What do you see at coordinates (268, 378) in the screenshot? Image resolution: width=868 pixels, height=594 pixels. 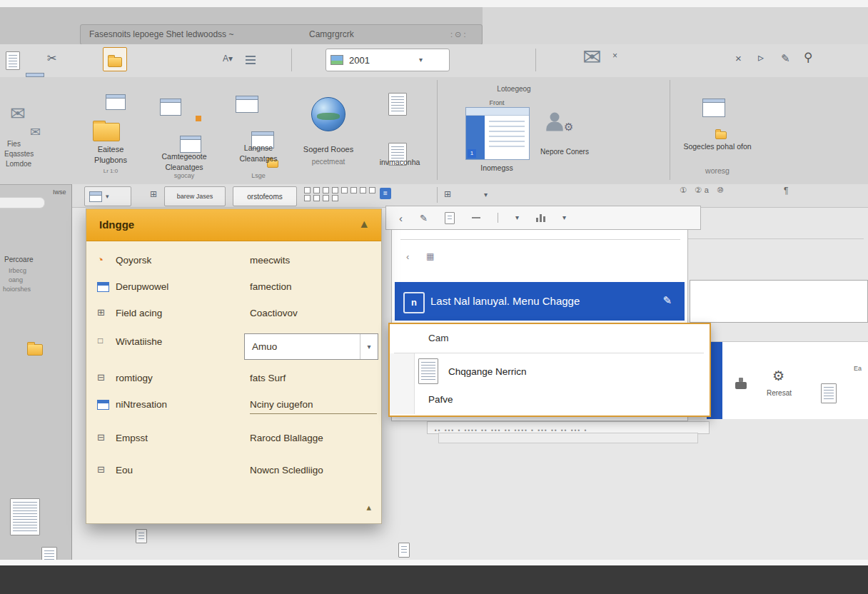 I see `panel-option-value: fats Surf` at bounding box center [268, 378].